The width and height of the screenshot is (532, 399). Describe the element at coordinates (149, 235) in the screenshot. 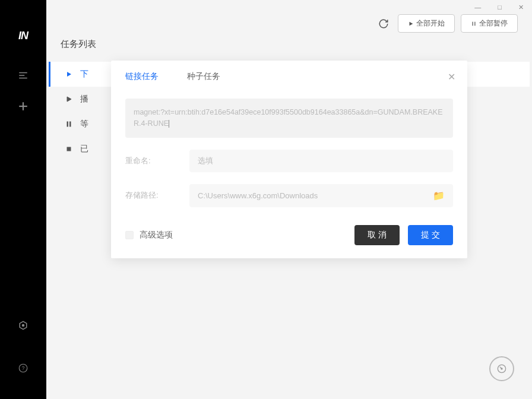

I see `advanced-options-toggle: 高级选项` at that location.